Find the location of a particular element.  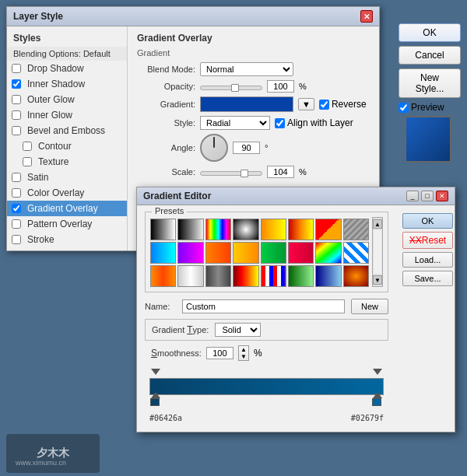

satin-checkbox is located at coordinates (16, 177).